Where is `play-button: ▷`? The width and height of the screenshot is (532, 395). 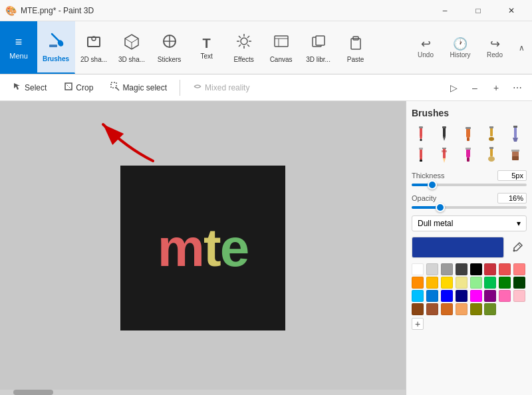
play-button: ▷ is located at coordinates (454, 88).